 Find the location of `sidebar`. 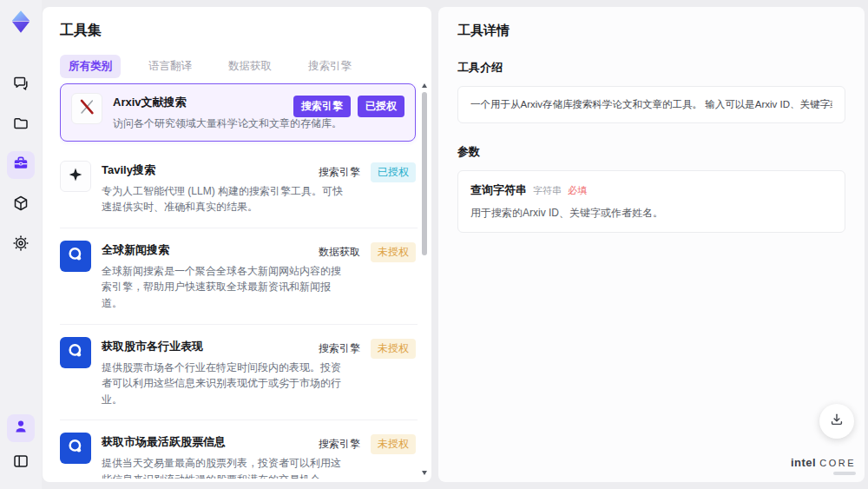

sidebar is located at coordinates (21, 245).